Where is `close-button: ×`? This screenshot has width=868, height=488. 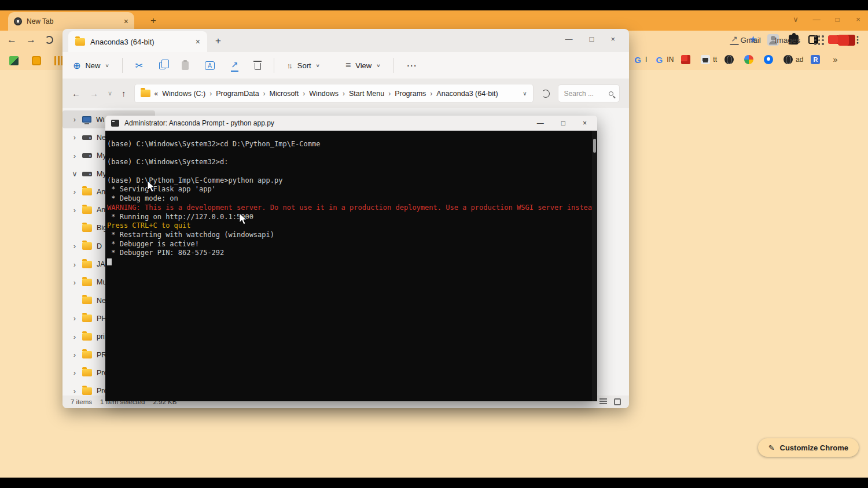 close-button: × is located at coordinates (858, 20).